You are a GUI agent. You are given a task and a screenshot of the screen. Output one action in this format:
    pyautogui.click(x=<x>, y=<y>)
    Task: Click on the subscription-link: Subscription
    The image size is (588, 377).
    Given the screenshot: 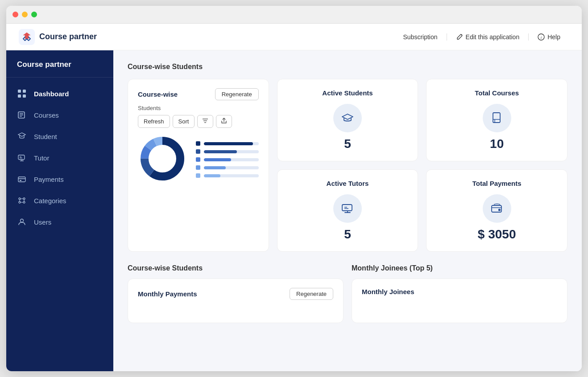 What is the action you would take?
    pyautogui.click(x=421, y=37)
    